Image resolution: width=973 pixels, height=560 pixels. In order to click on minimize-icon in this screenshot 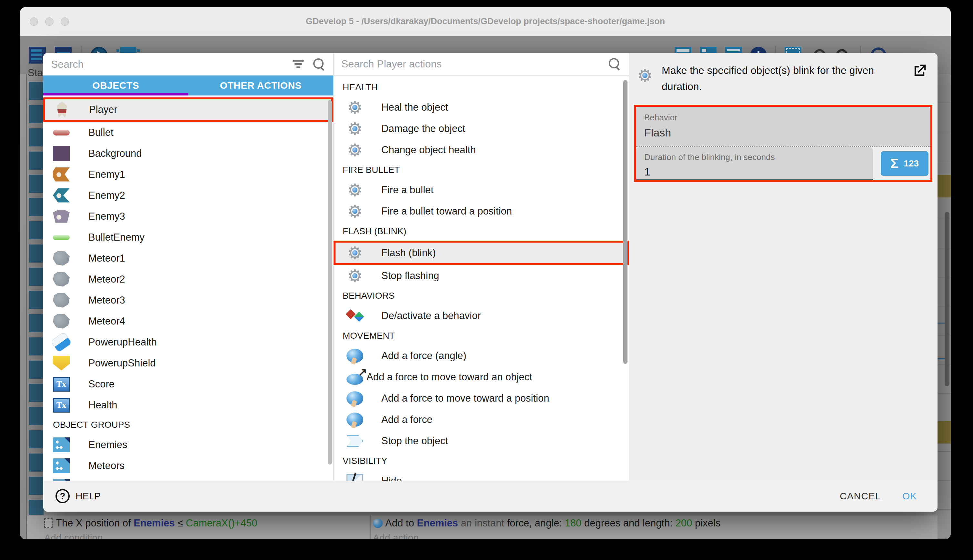, I will do `click(49, 22)`.